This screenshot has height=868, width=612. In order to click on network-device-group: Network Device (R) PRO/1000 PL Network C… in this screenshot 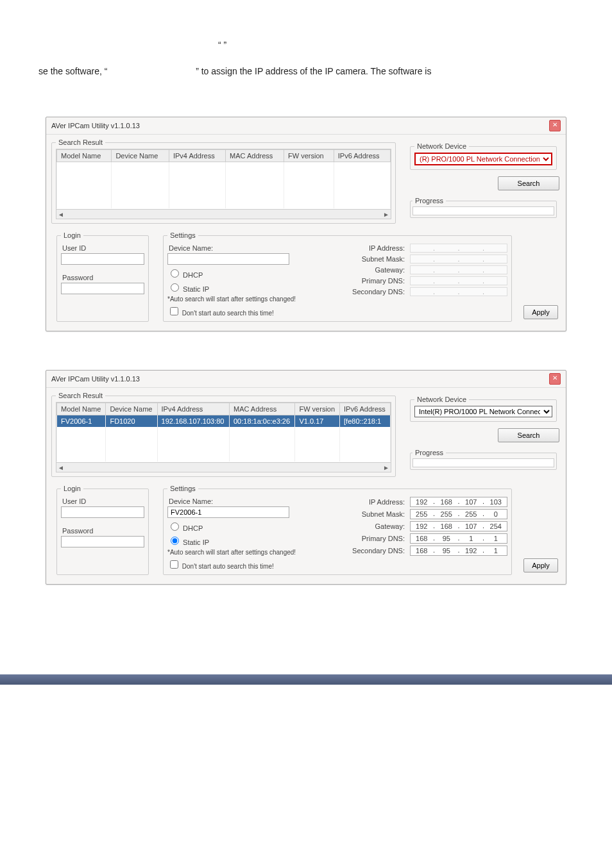, I will do `click(484, 156)`.